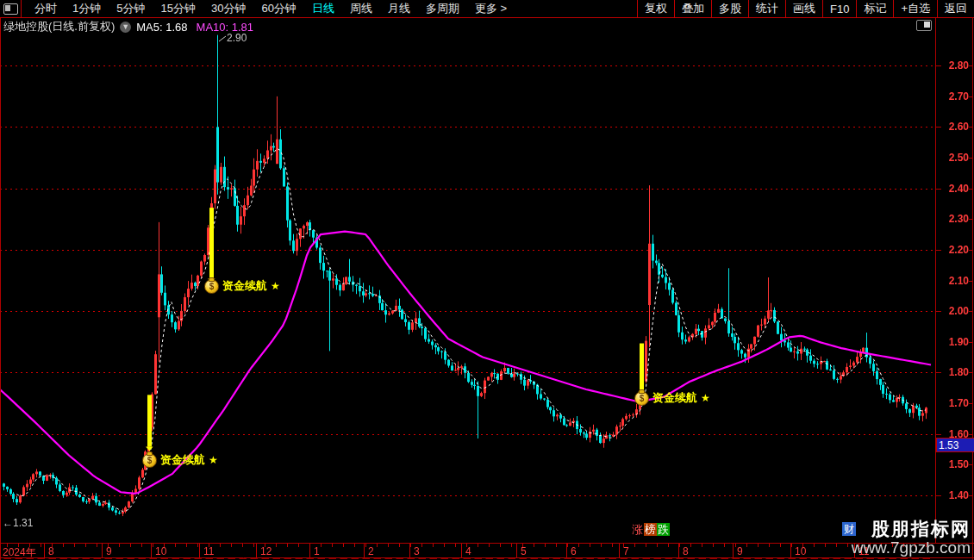 The width and height of the screenshot is (974, 560). Describe the element at coordinates (487, 9) in the screenshot. I see `top-toolbar: 分时1分钟5分钟15分钟30分钟60分钟日线周线月线多周期更多 > 复权叠加多股…` at that location.